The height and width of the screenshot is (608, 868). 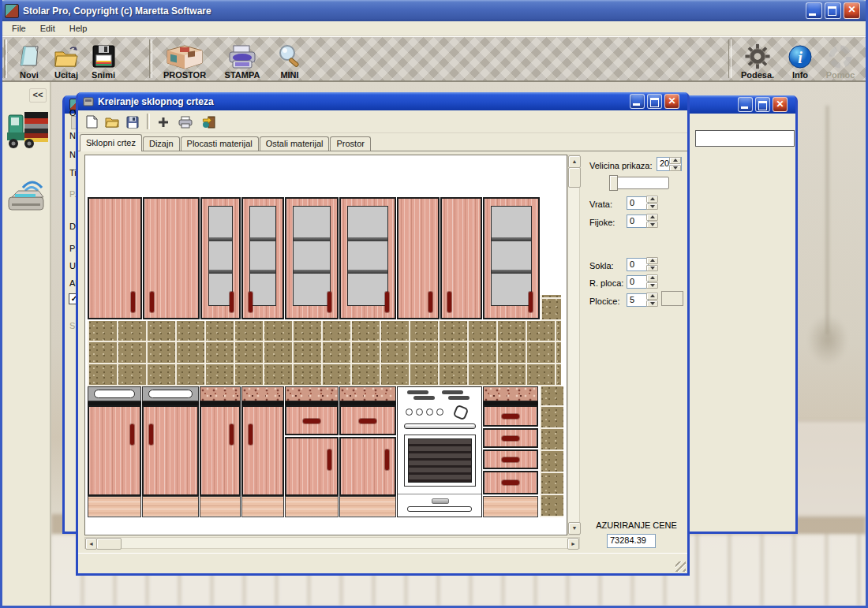 What do you see at coordinates (573, 544) in the screenshot?
I see `scroll-right-arrow: ►` at bounding box center [573, 544].